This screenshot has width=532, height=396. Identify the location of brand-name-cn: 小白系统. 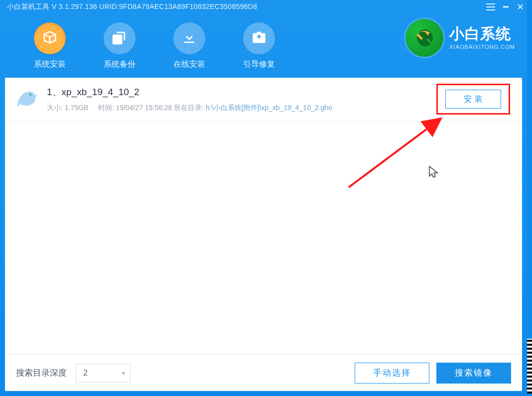
(482, 34).